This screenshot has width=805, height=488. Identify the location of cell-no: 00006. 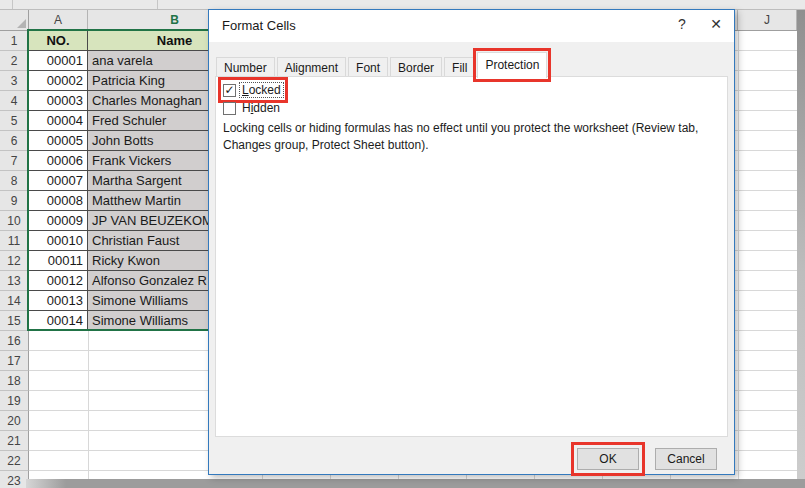
(58, 161).